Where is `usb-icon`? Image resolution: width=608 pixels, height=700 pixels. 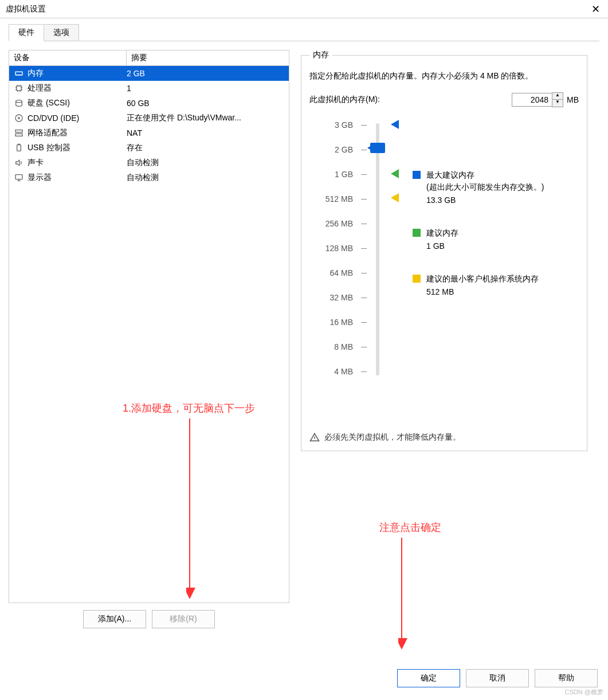 usb-icon is located at coordinates (19, 148).